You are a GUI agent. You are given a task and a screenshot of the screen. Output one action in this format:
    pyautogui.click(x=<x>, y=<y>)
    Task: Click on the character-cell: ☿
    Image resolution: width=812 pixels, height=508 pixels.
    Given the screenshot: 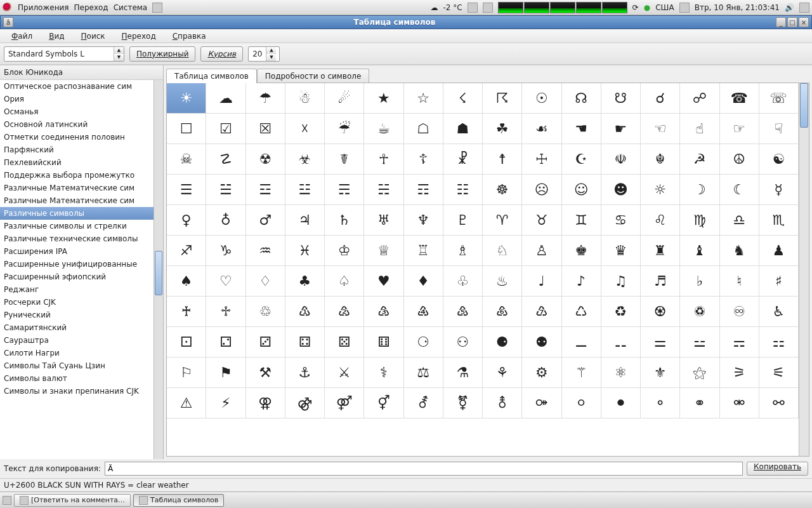 What is the action you would take?
    pyautogui.click(x=779, y=190)
    